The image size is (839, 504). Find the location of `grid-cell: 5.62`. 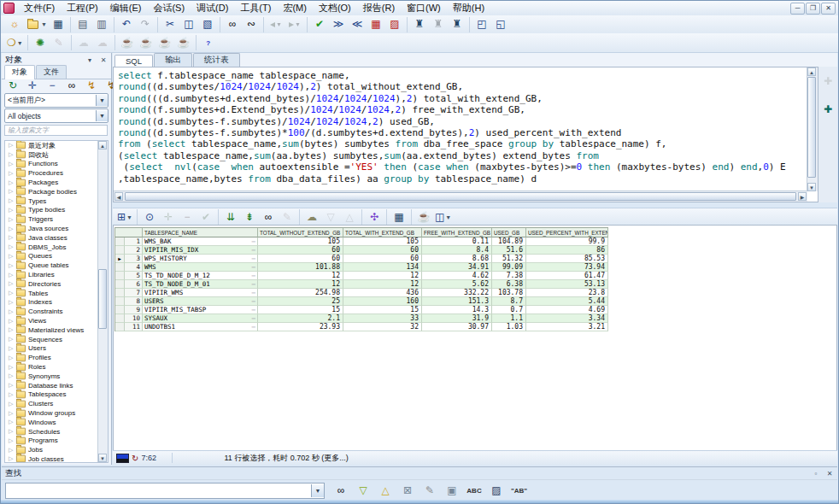

grid-cell: 5.62 is located at coordinates (457, 284).